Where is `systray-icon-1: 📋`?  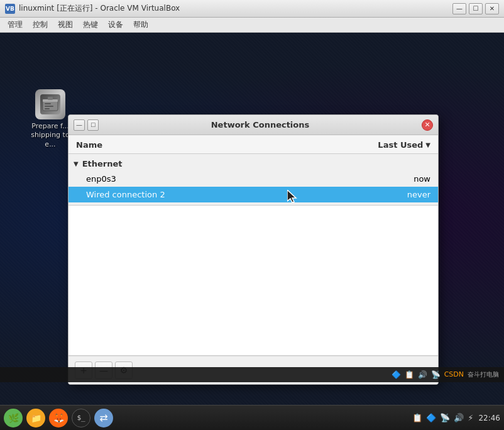
systray-icon-1: 📋 is located at coordinates (417, 417).